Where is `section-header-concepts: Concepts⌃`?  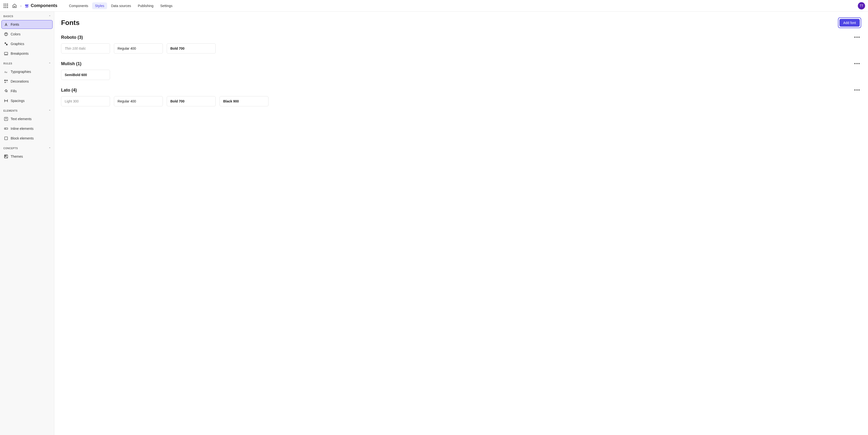
section-header-concepts: Concepts⌃ is located at coordinates (27, 147).